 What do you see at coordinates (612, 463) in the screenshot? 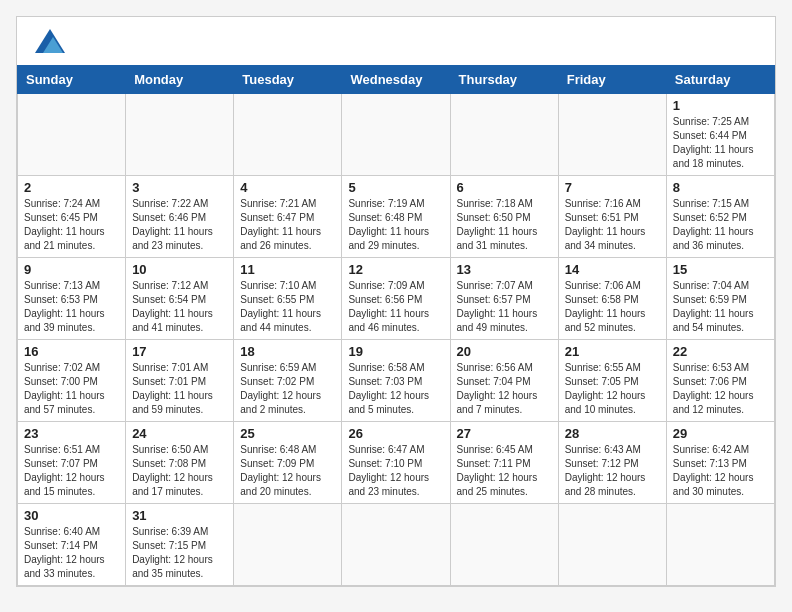
I see `day-cell: 28Sunrise: 6:43 AM Sunset: 7:12 PM Dayli…` at bounding box center [612, 463].